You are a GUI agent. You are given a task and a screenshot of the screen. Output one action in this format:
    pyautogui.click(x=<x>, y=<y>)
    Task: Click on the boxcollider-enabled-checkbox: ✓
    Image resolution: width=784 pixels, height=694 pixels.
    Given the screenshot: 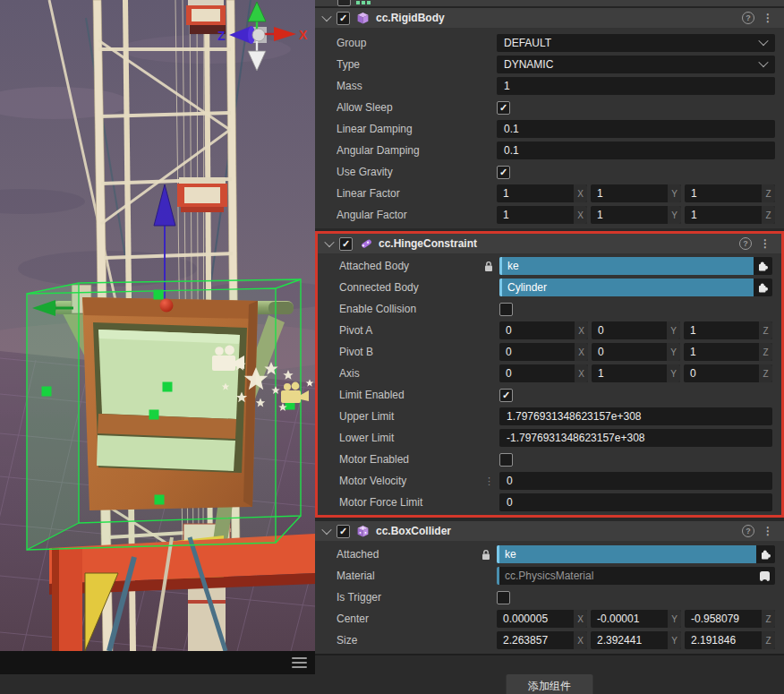 What is the action you would take?
    pyautogui.click(x=344, y=532)
    